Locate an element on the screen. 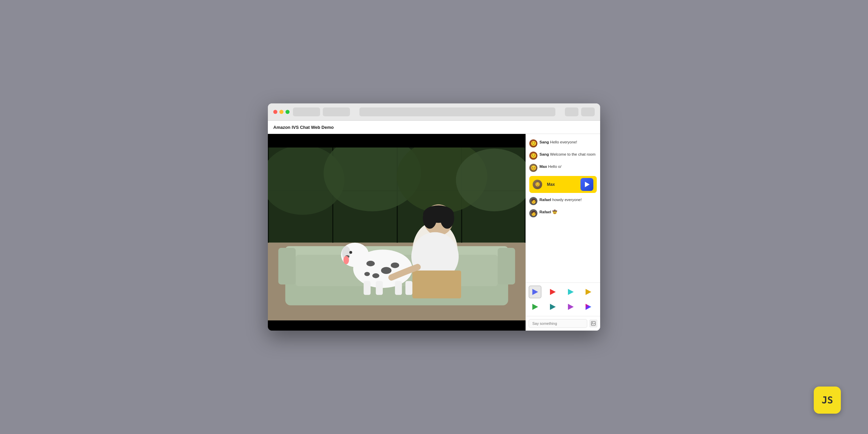 Image resolution: width=868 pixels, height=434 pixels. app-title: Amazon IVS Chat Web Demo is located at coordinates (303, 127).